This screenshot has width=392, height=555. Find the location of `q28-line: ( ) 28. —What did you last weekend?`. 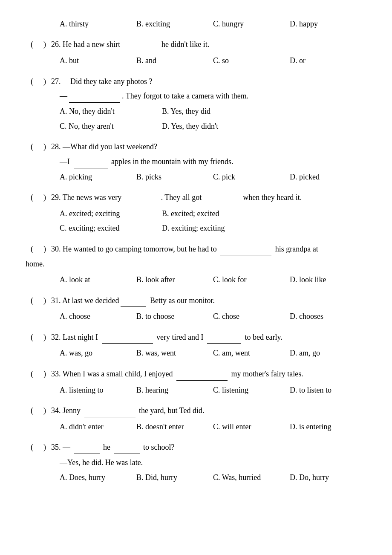

q28-line: ( ) 28. —What did you last weekend? is located at coordinates (196, 147).